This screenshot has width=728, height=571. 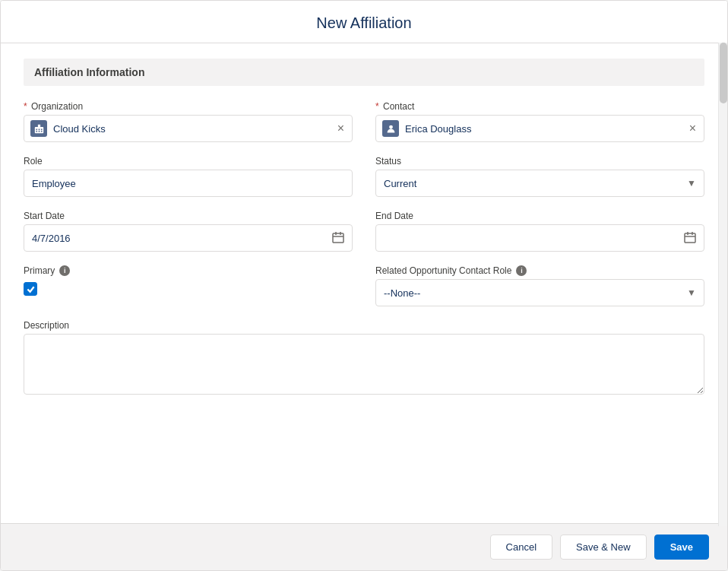 I want to click on related-opp-dropdown-icon: ▼, so click(x=692, y=293).